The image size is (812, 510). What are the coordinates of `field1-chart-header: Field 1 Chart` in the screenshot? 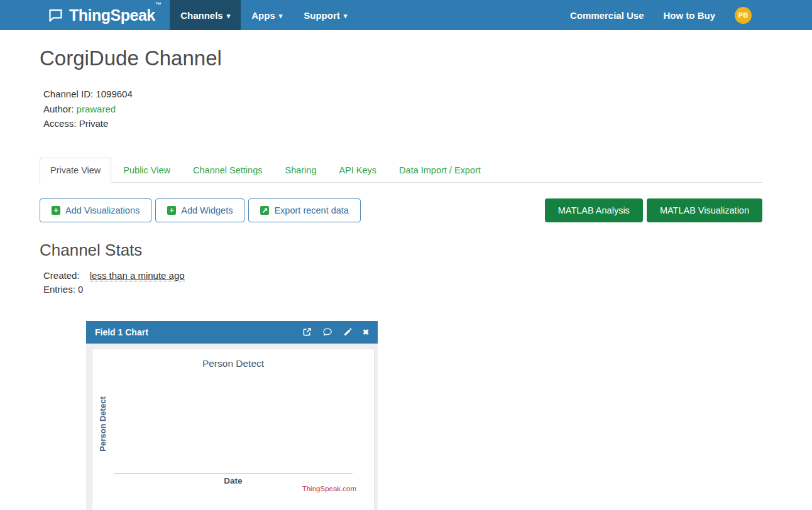 It's located at (232, 332).